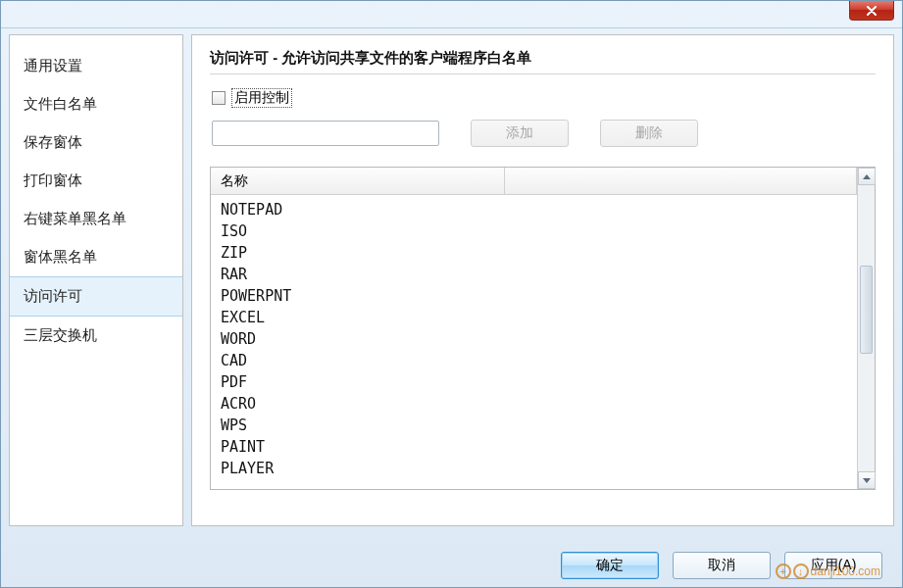  Describe the element at coordinates (533, 210) in the screenshot. I see `list-row: NOTEPAD` at that location.